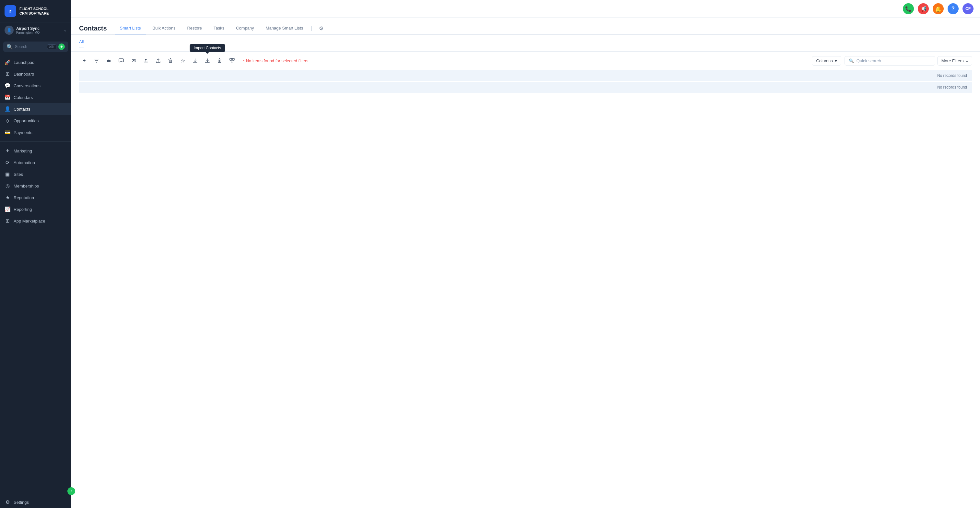 The width and height of the screenshot is (980, 508). Describe the element at coordinates (36, 97) in the screenshot. I see `sidebar-item-calendars: 📅 Calendars` at that location.